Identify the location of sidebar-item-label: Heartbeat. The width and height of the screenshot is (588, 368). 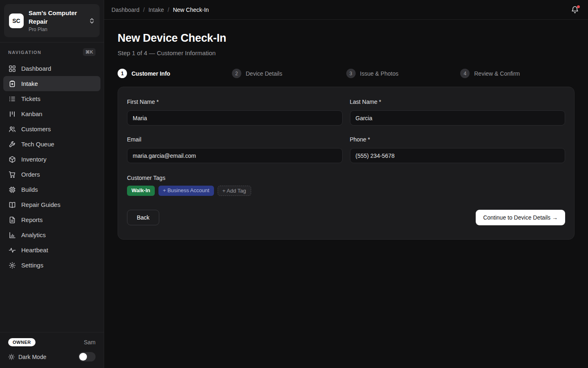
(35, 250).